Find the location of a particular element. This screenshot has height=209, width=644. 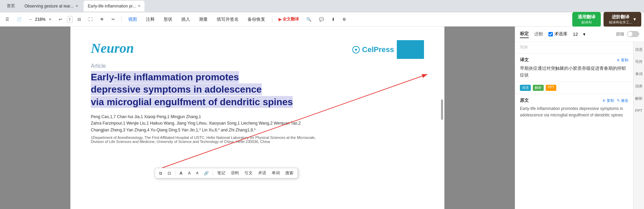

write-area: 写作 is located at coordinates (574, 48).